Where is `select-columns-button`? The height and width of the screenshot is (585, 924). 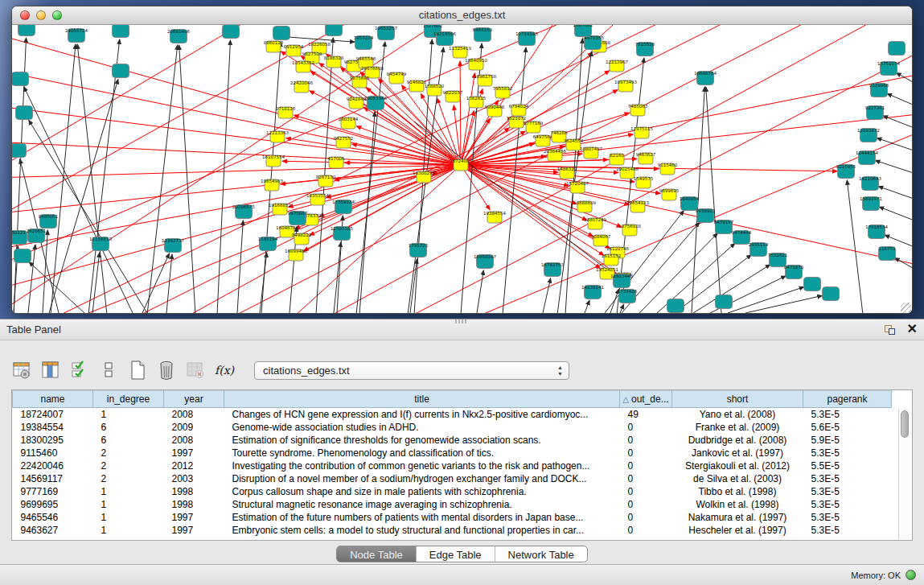 select-columns-button is located at coordinates (80, 370).